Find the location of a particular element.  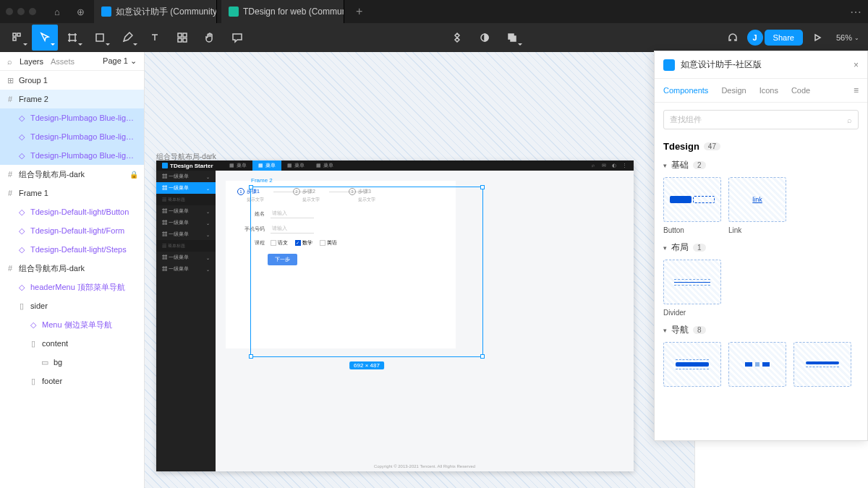

library-name: Tdesign 47 is located at coordinates (761, 146).